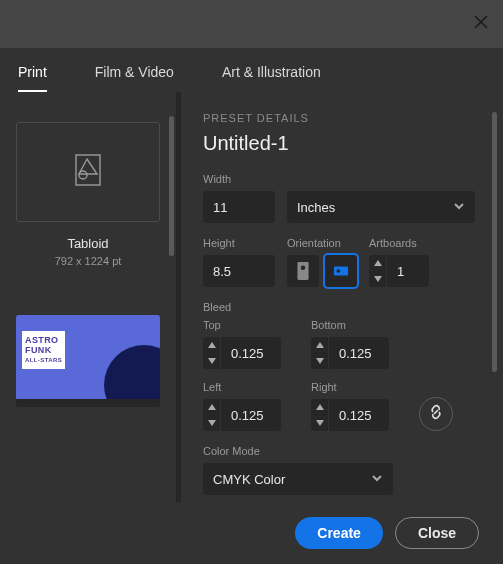 This screenshot has height=564, width=503. What do you see at coordinates (134, 78) in the screenshot?
I see `tab-film-video: Film & Video` at bounding box center [134, 78].